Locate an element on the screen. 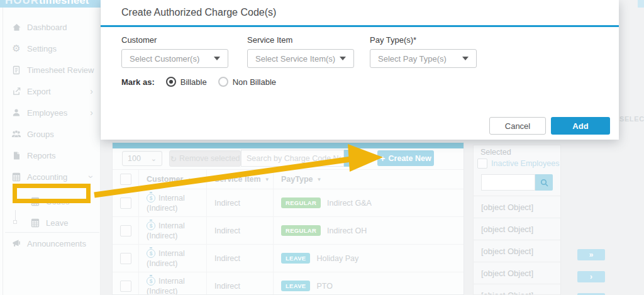 The image size is (644, 295). table-row: $ Internal (Indirect) Indirect LEAVE Hol… is located at coordinates (288, 259).